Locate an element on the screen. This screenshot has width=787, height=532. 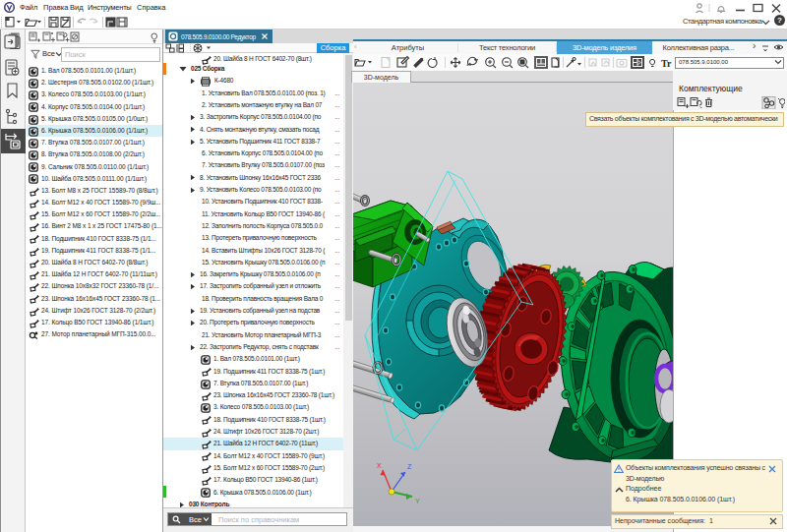
svg-text: Z is located at coordinates (409, 466).